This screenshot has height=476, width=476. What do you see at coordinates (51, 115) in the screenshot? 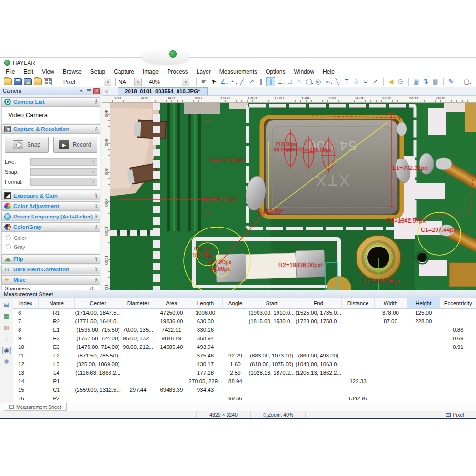
I see `camera-list-item: Video Camera` at bounding box center [51, 115].